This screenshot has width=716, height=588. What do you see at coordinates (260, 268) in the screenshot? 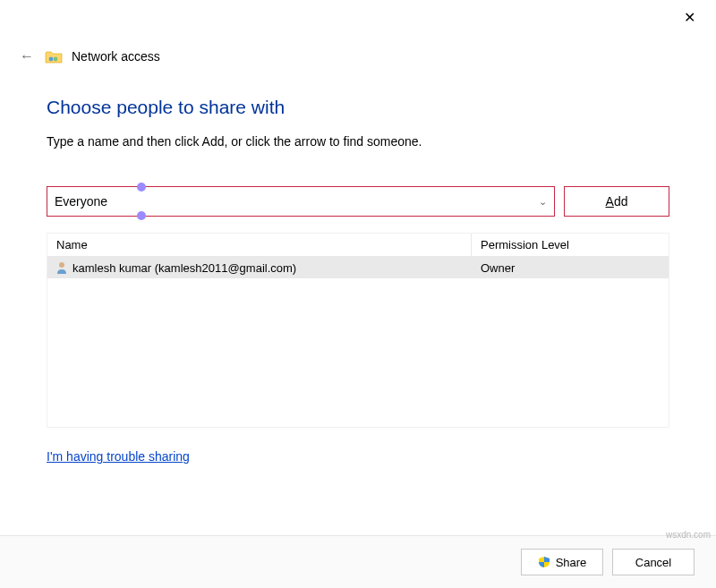
I see `cell-name: kamlesh kumar (kamlesh2011@gmail.com)` at bounding box center [260, 268].